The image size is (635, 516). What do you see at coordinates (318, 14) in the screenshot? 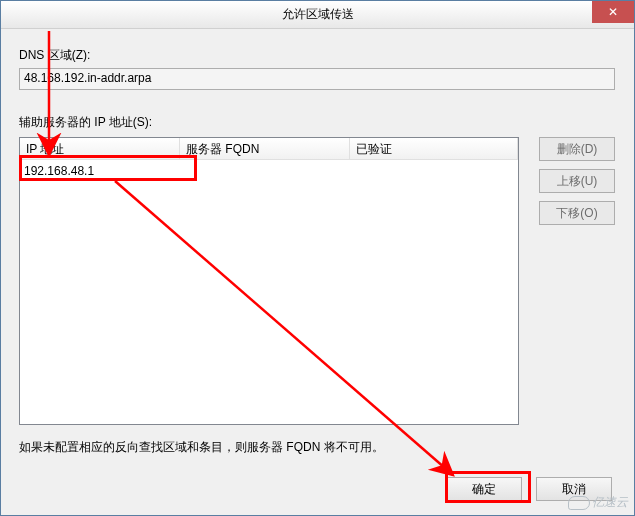
I see `window-title: 允许区域传送` at bounding box center [318, 14].